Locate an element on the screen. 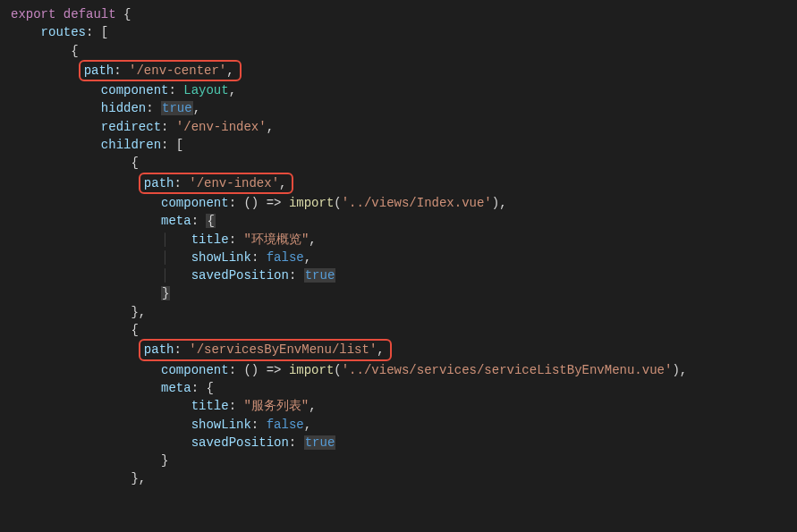 This screenshot has height=532, width=797. redirect-key: redirect is located at coordinates (131, 127).